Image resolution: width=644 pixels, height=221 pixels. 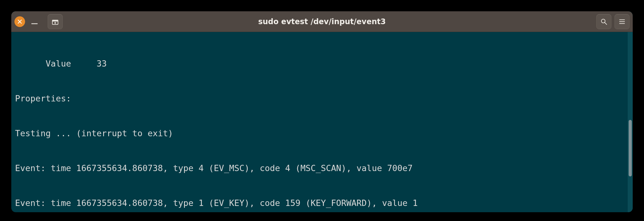 What do you see at coordinates (604, 22) in the screenshot?
I see `search-icon` at bounding box center [604, 22].